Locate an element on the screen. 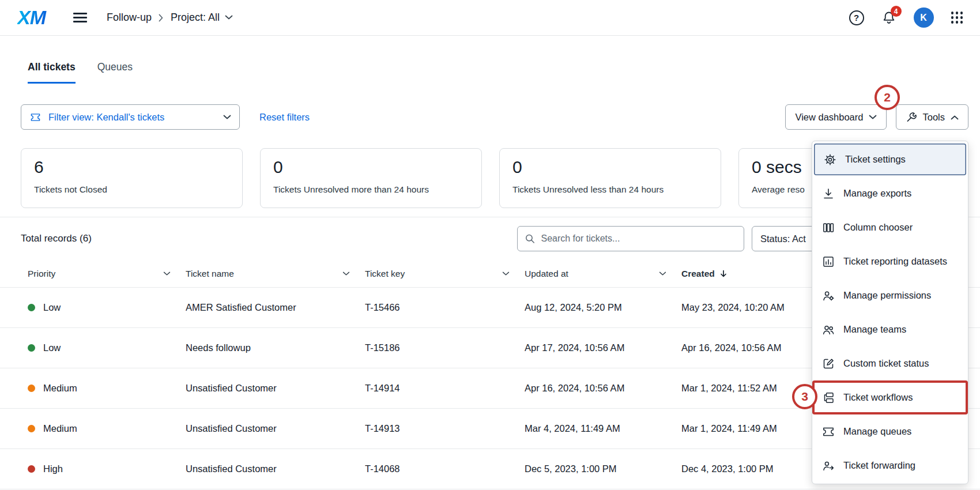 The image size is (980, 490). column-label: Ticket name is located at coordinates (210, 274).